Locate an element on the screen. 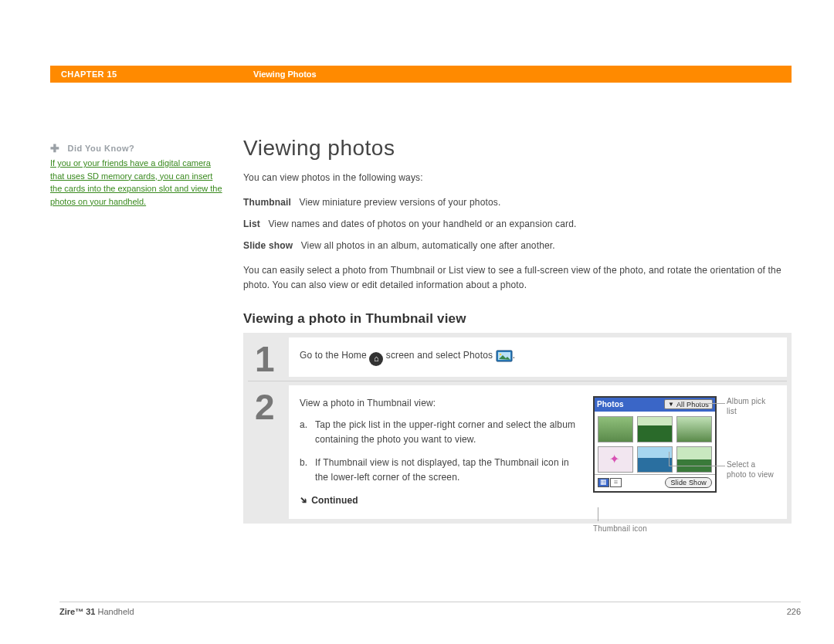  thumbnail-grid is located at coordinates (655, 443).